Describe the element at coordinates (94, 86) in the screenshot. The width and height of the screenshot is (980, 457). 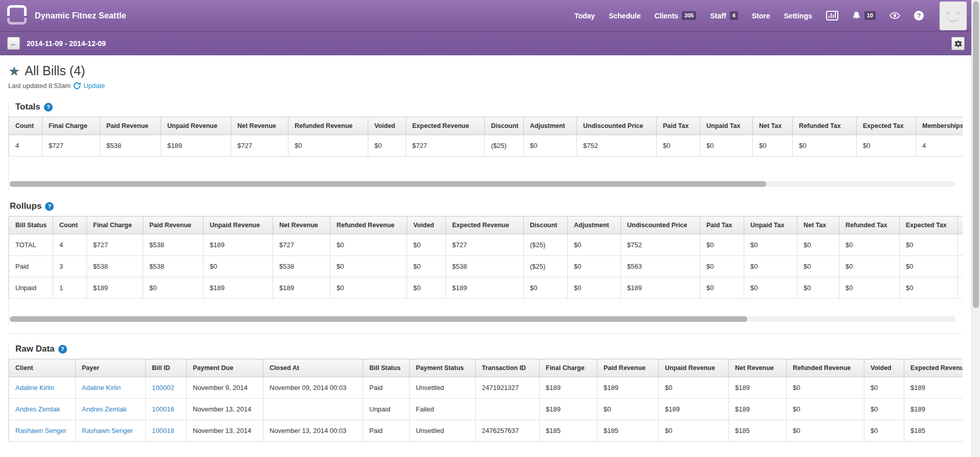
I see `update-link: Update` at that location.